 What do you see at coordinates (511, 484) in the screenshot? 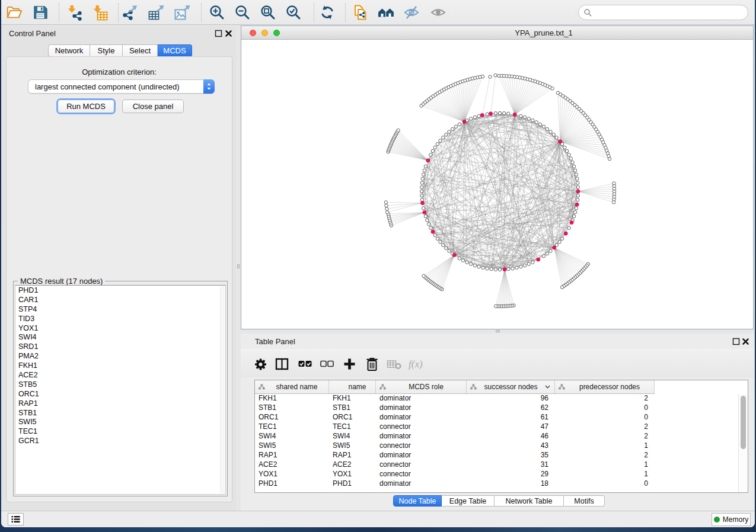
I see `cell-successor-nodes: 18` at bounding box center [511, 484].